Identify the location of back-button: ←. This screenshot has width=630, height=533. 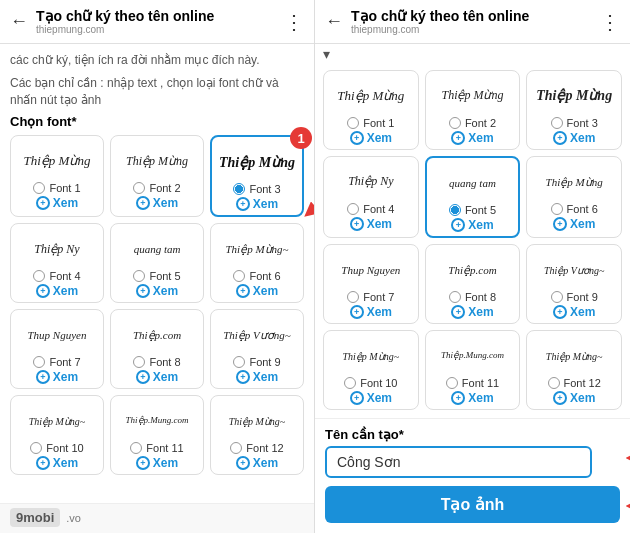
(19, 22).